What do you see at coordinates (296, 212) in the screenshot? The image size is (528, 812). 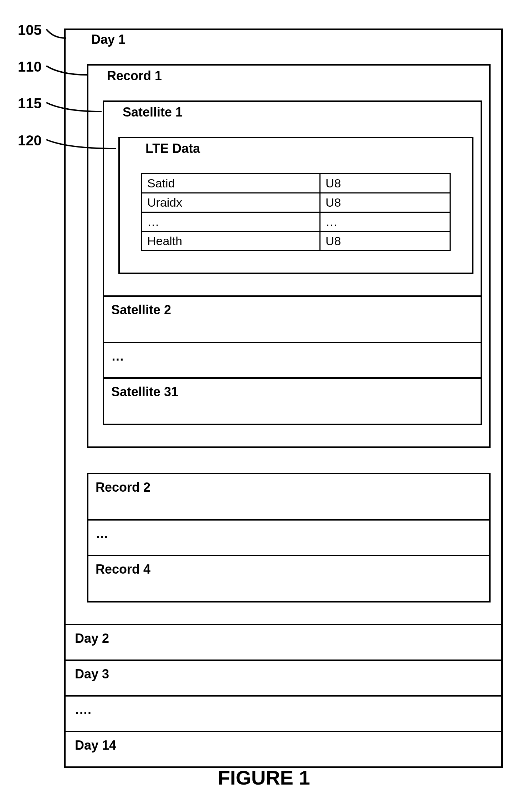 I see `lte-data-table: Satid U8 Uraidx U8 … …` at bounding box center [296, 212].